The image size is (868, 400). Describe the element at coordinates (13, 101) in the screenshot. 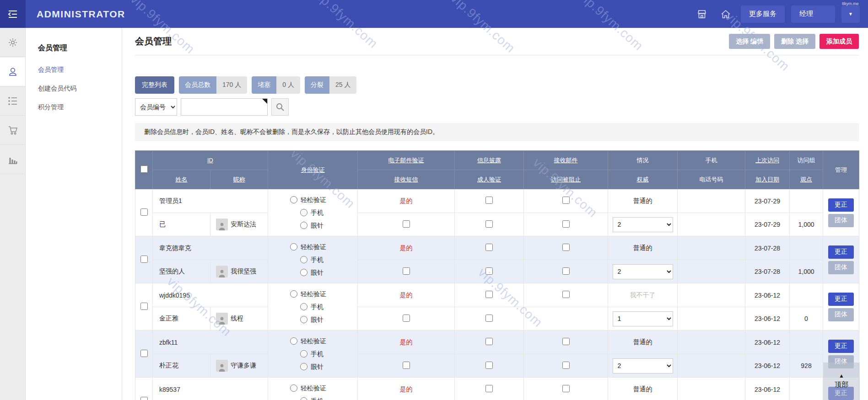

I see `rail-item-list` at that location.